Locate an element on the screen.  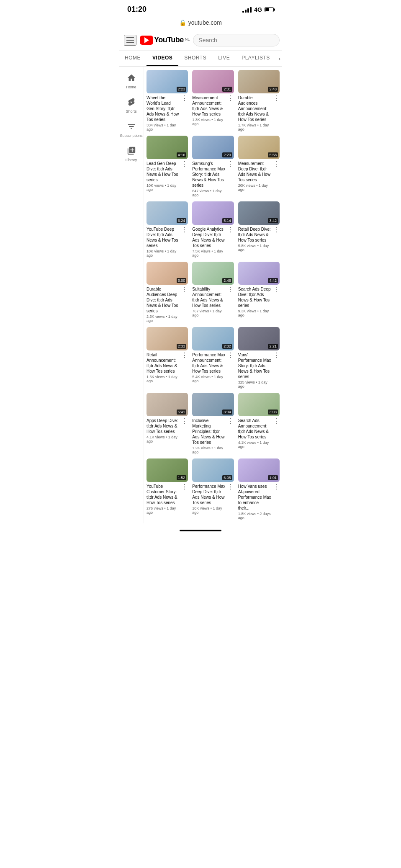
video-title: Vans' Performance Max Story: tl;dr Ads N… is located at coordinates (254, 366).